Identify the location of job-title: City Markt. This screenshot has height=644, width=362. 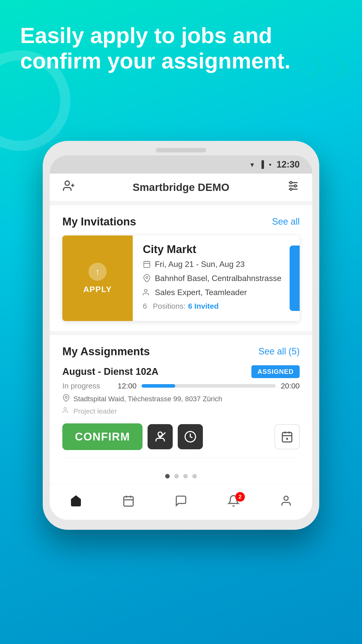
(216, 249).